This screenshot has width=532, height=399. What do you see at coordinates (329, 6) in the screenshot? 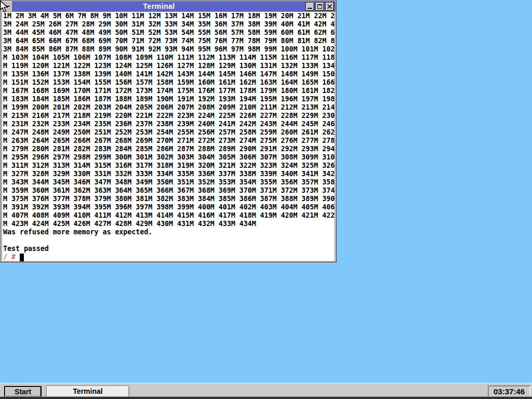
I see `close-icon` at bounding box center [329, 6].